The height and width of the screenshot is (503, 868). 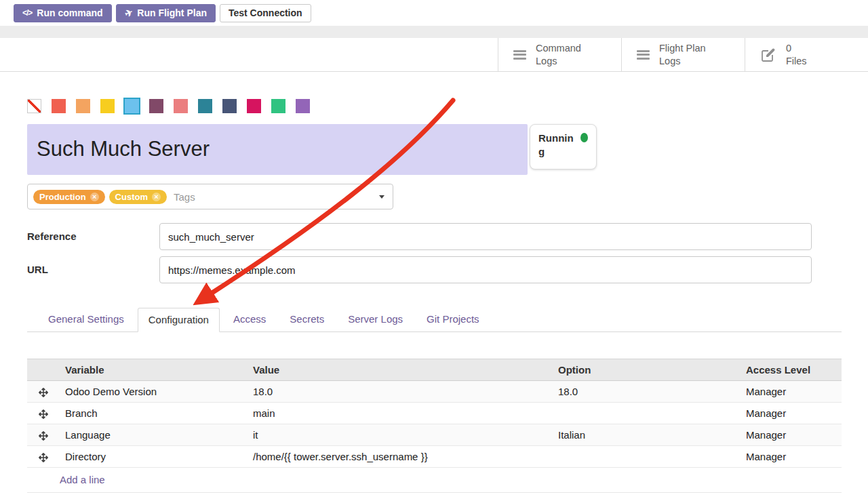 What do you see at coordinates (453, 320) in the screenshot?
I see `tab-git-projects: Git Projects` at bounding box center [453, 320].